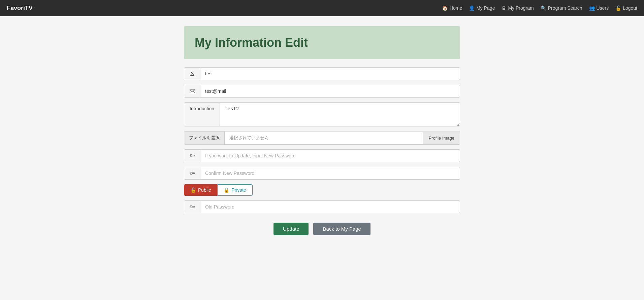  Describe the element at coordinates (322, 114) in the screenshot. I see `introduction-field-group: Introduction test2` at that location.